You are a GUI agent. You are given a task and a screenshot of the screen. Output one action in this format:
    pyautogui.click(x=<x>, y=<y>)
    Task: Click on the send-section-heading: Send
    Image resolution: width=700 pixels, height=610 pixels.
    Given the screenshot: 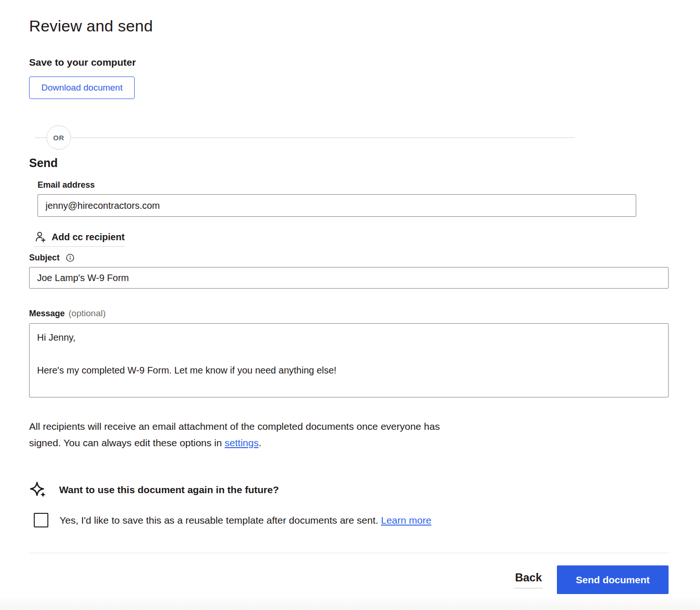 What is the action you would take?
    pyautogui.click(x=349, y=163)
    